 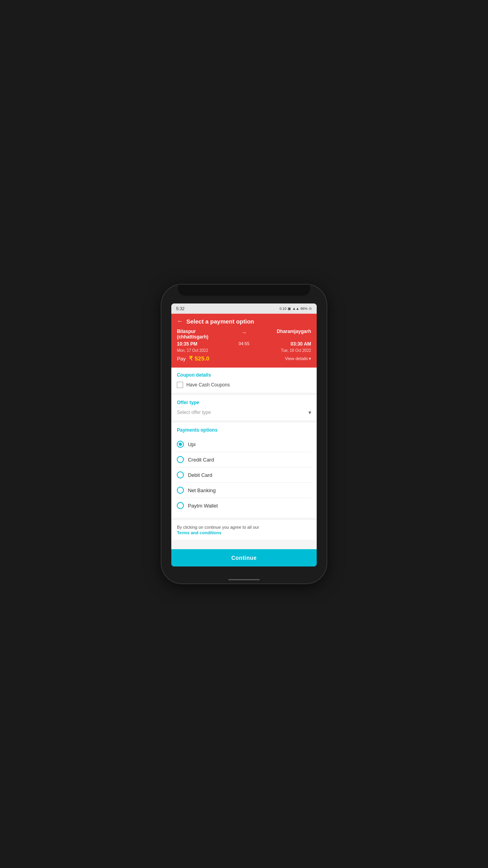 What do you see at coordinates (281, 331) in the screenshot?
I see `destination-info: Dharamjaygarh` at bounding box center [281, 331].